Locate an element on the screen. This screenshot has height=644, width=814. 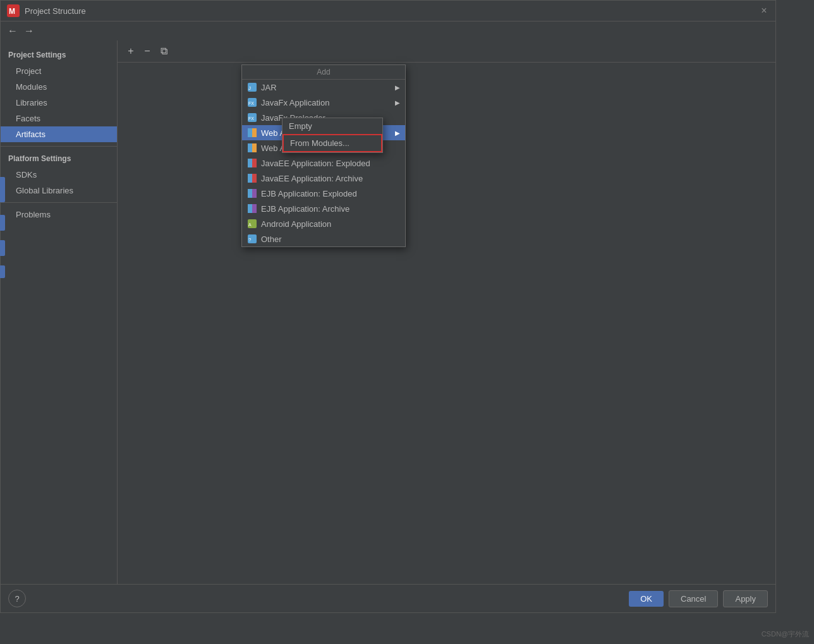
menu-item-javaee-exploded: JavaEE Application: Exploded is located at coordinates (324, 163).